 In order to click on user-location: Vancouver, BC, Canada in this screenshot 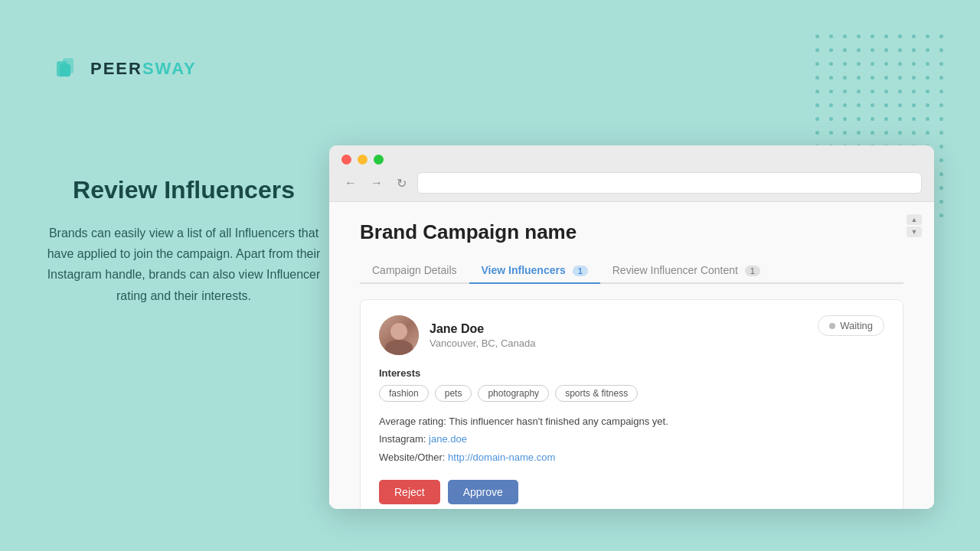, I will do `click(482, 343)`.